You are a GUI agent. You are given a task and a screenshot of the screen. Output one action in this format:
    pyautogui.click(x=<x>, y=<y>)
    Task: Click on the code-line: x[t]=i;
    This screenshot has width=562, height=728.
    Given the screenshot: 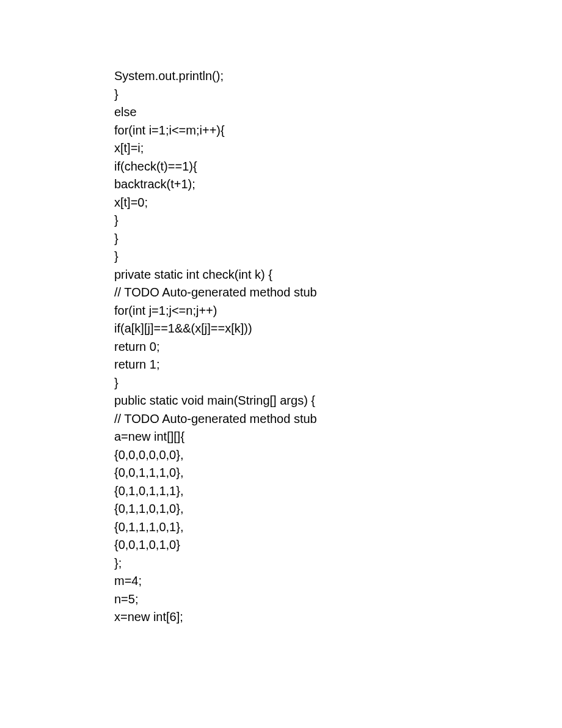 What is the action you would take?
    pyautogui.click(x=308, y=149)
    